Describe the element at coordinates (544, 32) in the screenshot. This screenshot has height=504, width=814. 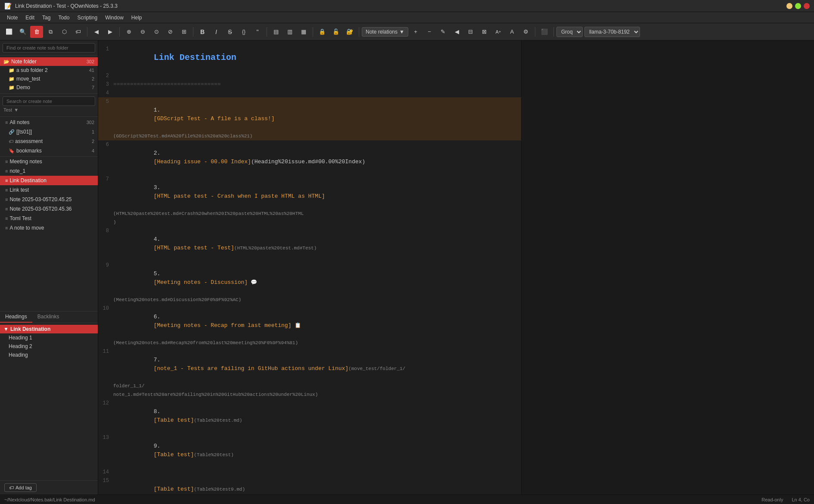
I see `export-btn: ⬛` at that location.